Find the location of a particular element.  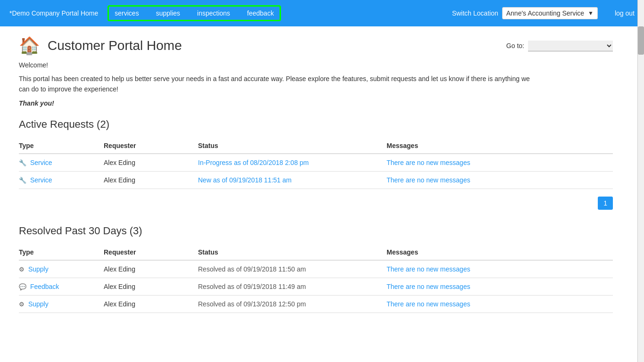

resolved-type-link-2: Supply is located at coordinates (39, 304).